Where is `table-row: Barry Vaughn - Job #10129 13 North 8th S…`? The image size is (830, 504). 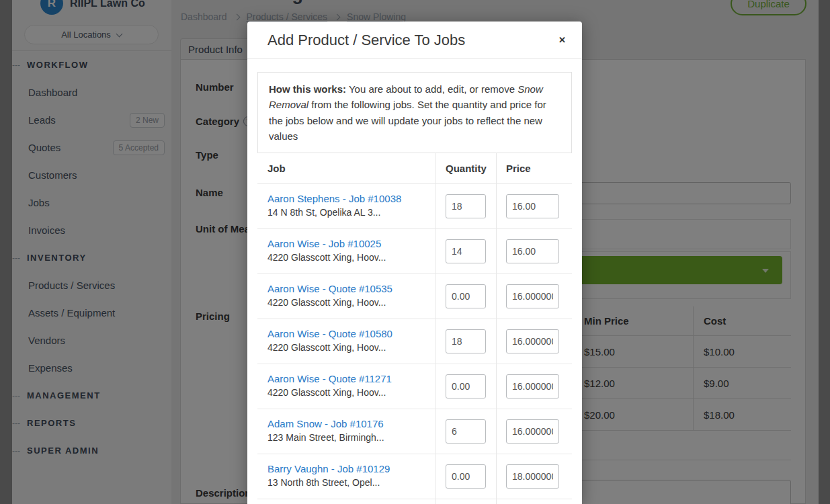 table-row: Barry Vaughn - Job #10129 13 North 8th S… is located at coordinates (415, 476).